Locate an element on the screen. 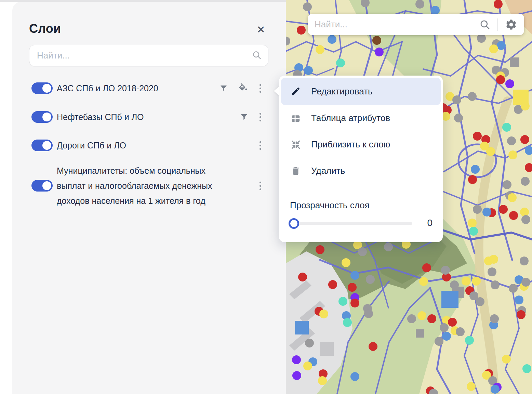 Image resolution: width=532 pixels, height=394 pixels. menu-divider is located at coordinates (361, 188).